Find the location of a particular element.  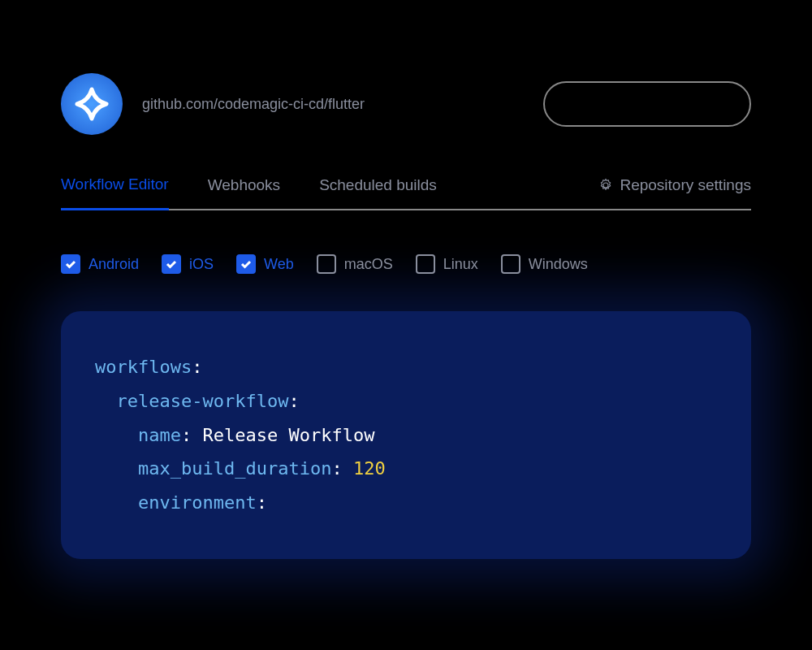

tabs: Workflow Editor Webhooks Scheduled build… is located at coordinates (406, 193).